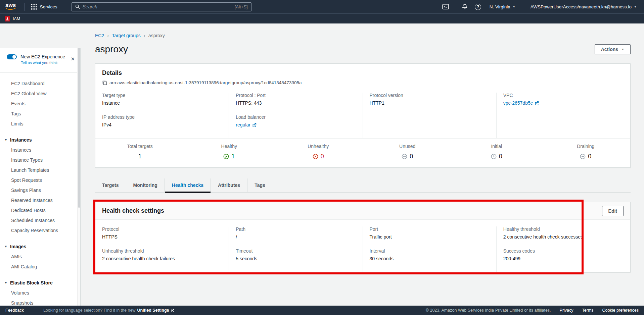 Image resolution: width=644 pixels, height=315 pixels. I want to click on field-label: Path, so click(295, 229).